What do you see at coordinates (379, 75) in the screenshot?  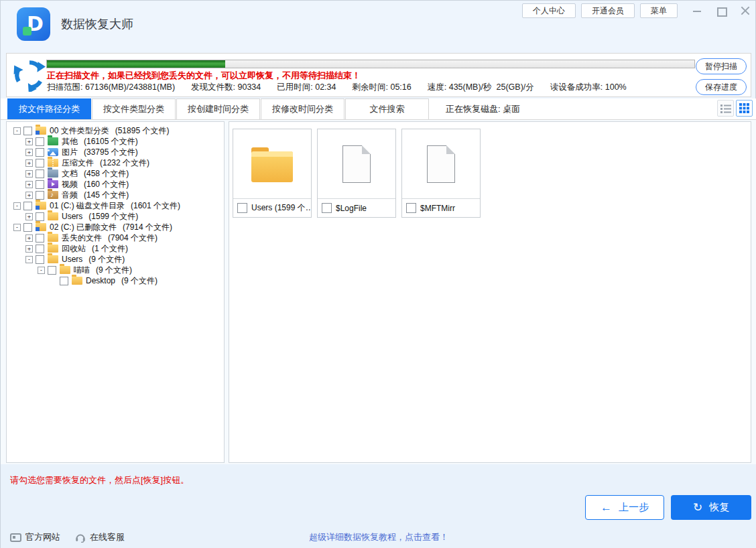 I see `scan-status-card: 正在扫描文件，如果已经找到您丢失的文件，可以立即恢复，不用等待扫描结束！ 扫描范…` at bounding box center [379, 75].